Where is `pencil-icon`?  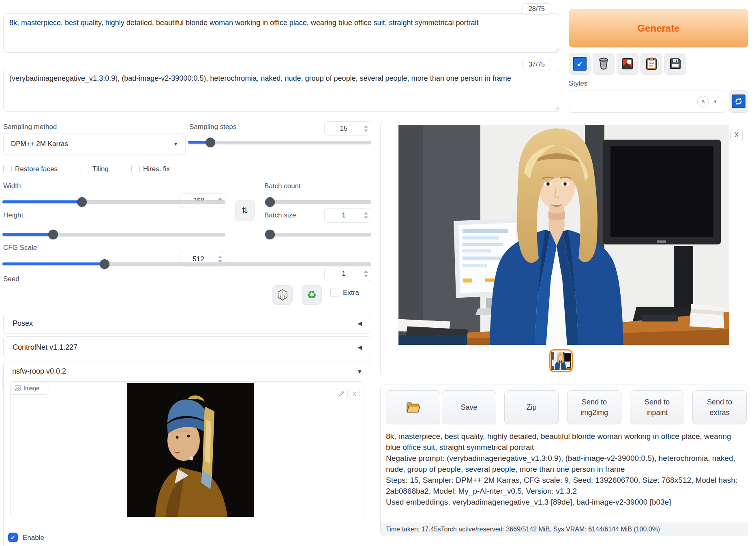
pencil-icon is located at coordinates (342, 393).